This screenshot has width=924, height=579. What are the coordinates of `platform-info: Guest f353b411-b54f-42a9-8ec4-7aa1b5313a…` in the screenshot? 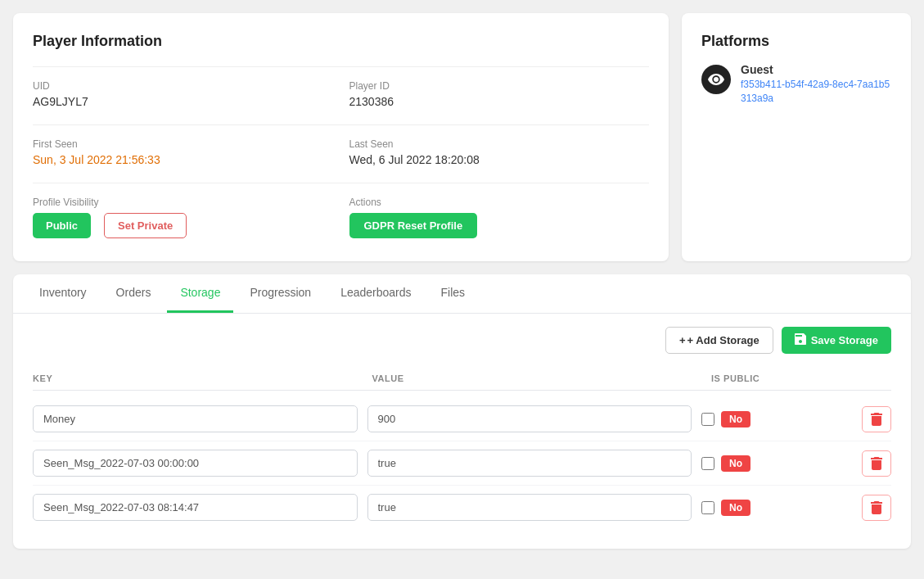 It's located at (816, 84).